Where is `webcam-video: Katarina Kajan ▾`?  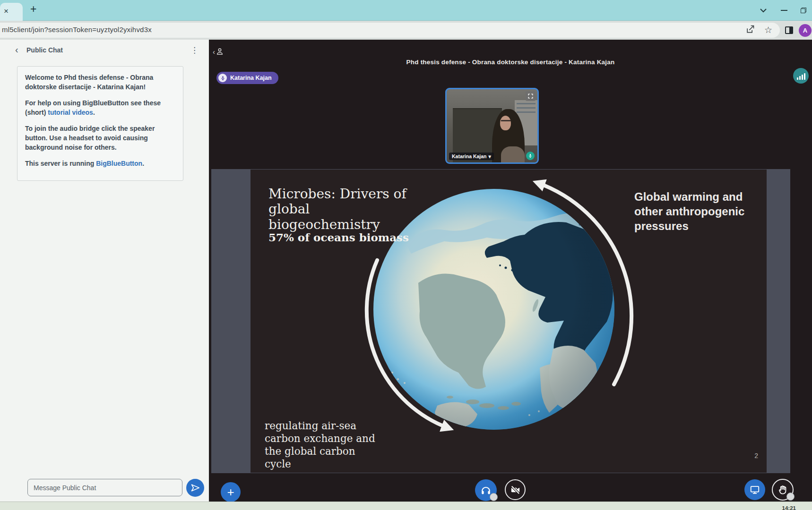 webcam-video: Katarina Kajan ▾ is located at coordinates (492, 126).